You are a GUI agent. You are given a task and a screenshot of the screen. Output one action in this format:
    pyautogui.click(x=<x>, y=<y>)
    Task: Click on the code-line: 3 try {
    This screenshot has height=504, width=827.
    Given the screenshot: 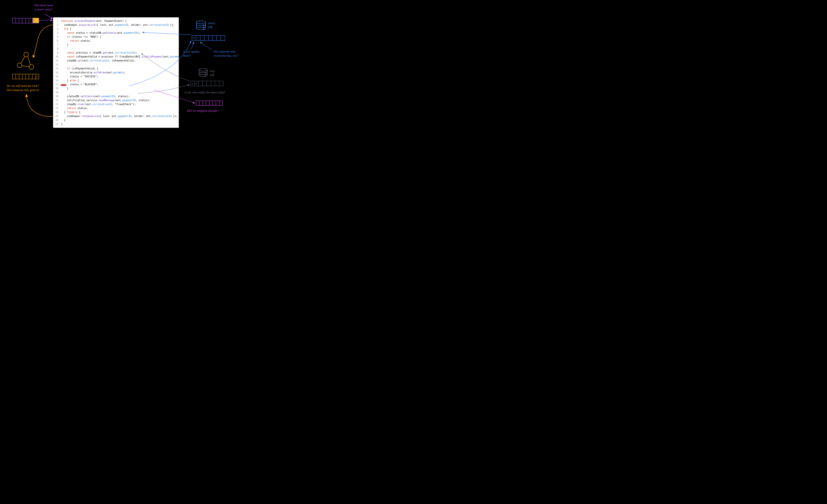 What is the action you would take?
    pyautogui.click(x=116, y=29)
    